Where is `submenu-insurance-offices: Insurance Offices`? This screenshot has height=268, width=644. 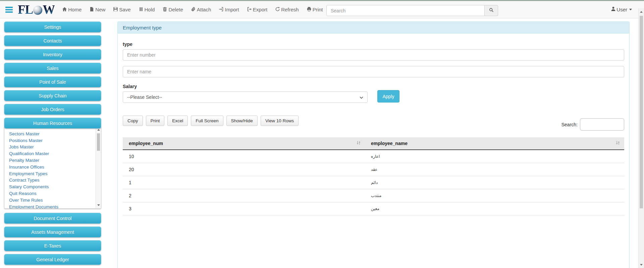
submenu-insurance-offices: Insurance Offices is located at coordinates (52, 167).